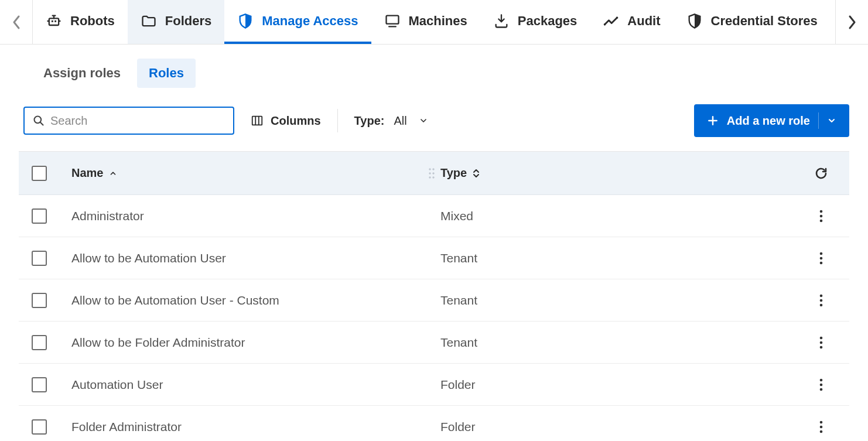  What do you see at coordinates (476, 173) in the screenshot?
I see `sort-icon` at bounding box center [476, 173].